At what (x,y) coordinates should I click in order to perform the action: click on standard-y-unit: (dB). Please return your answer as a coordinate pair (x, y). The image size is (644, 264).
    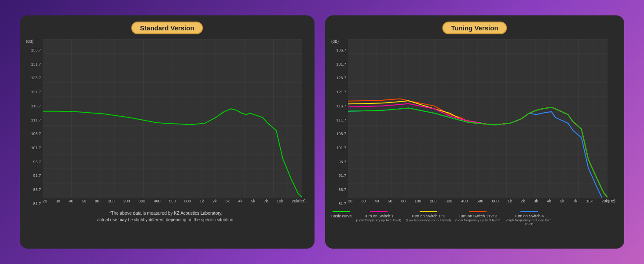
    Looking at the image, I should click on (30, 41).